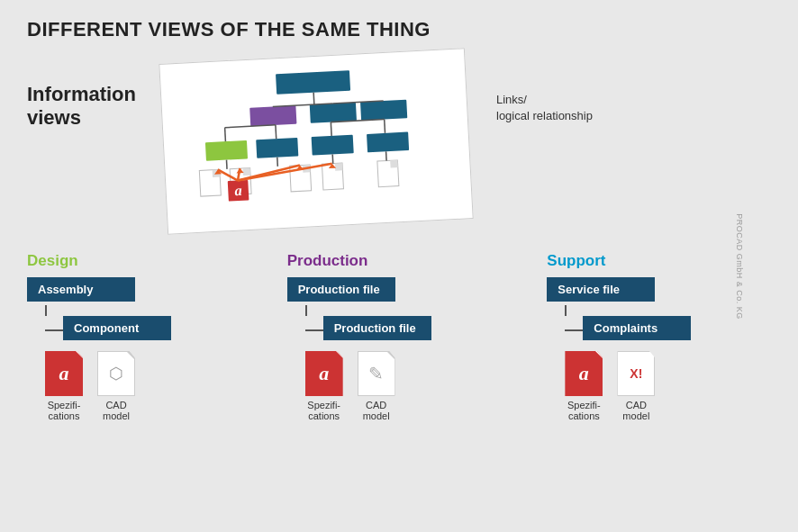  I want to click on support-spec-label: Spezifi-cations, so click(584, 410).